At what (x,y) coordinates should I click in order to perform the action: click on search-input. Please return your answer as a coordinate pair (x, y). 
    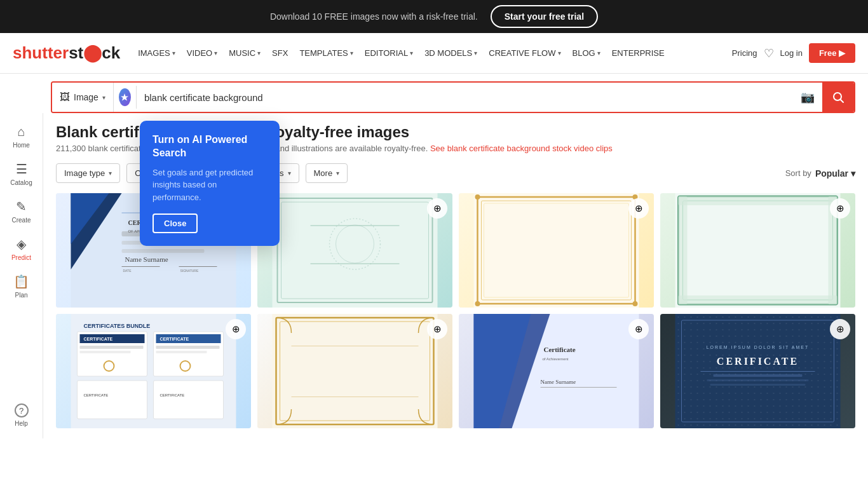
    Looking at the image, I should click on (465, 98).